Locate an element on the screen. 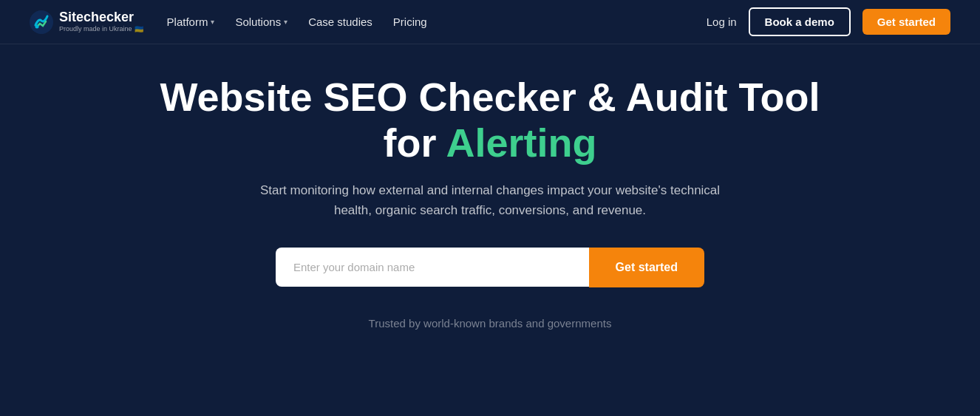 This screenshot has width=980, height=416. logo-tagline: Proudly made in Ukraine 🇺🇦 is located at coordinates (101, 30).